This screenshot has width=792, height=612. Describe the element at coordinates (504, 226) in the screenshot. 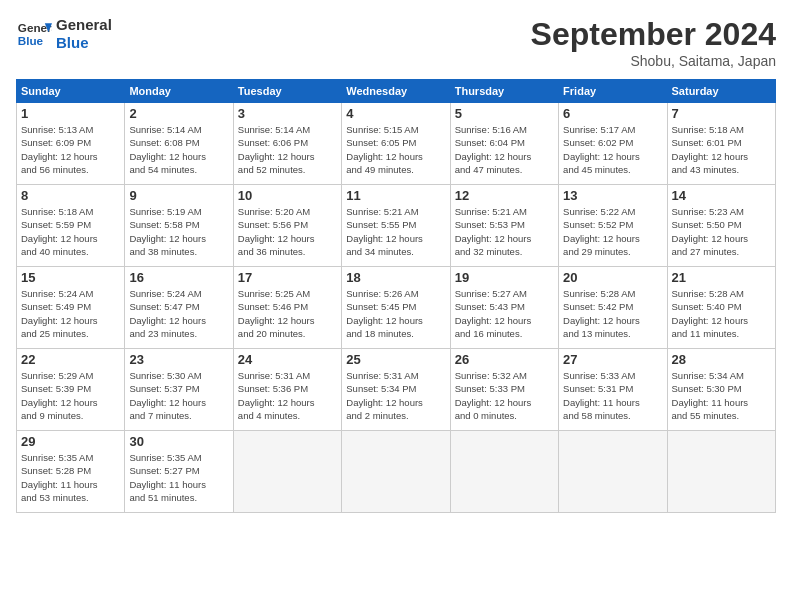

I see `table-row: 12Sunrise: 5:21 AM Sunset: 5:53 PM Dayli…` at that location.